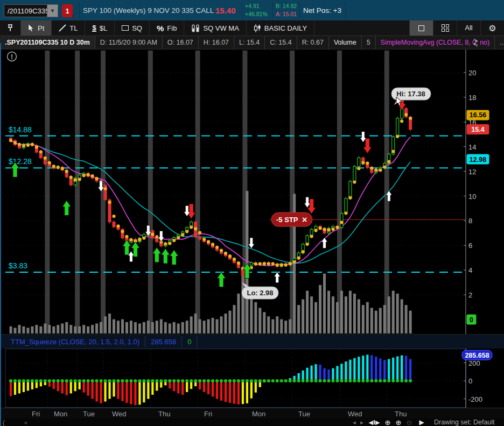 The image size is (504, 426). I want to click on pan-bar-glyph, so click(374, 422).